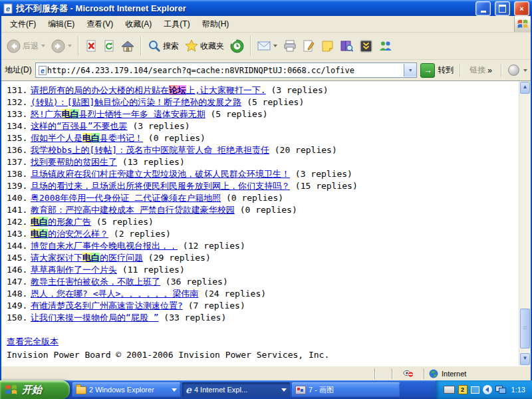 This screenshot has width=532, height=399. What do you see at coordinates (23, 24) in the screenshot?
I see `menu-file: 文件(F)` at bounding box center [23, 24].